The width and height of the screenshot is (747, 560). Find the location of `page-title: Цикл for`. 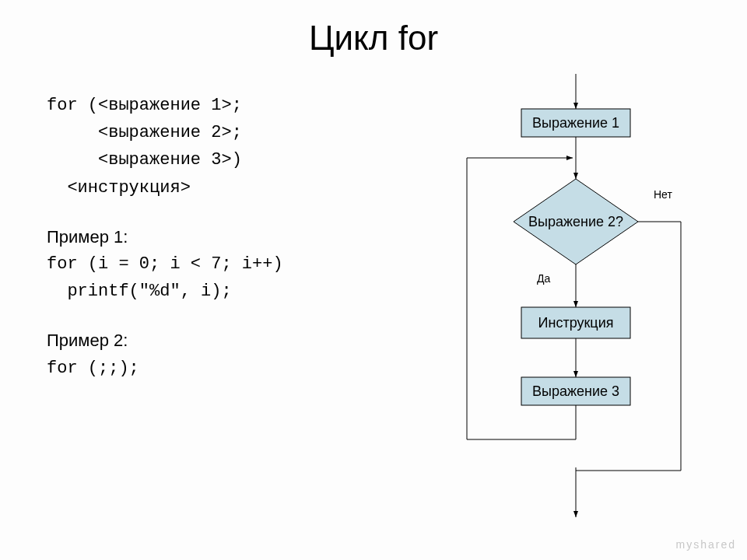

page-title: Цикл for is located at coordinates (374, 38).